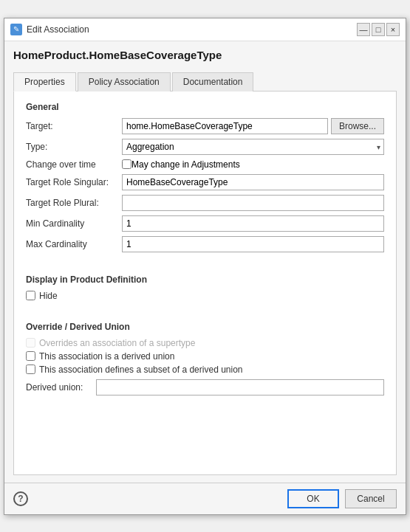 The height and width of the screenshot is (532, 410). Describe the element at coordinates (205, 343) in the screenshot. I see `overrides-row: Overrides an association of a supertype` at that location.